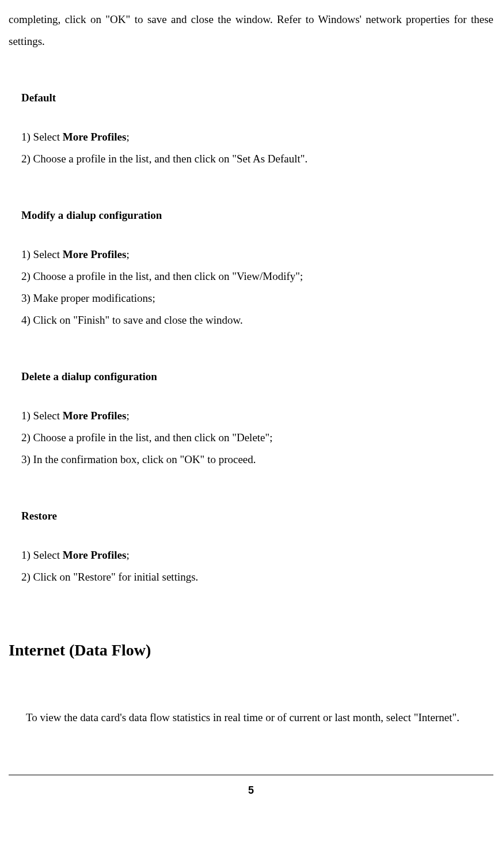 The height and width of the screenshot is (868, 502). What do you see at coordinates (251, 718) in the screenshot?
I see `body-paragraph: To view the data card's data flow statis…` at bounding box center [251, 718].